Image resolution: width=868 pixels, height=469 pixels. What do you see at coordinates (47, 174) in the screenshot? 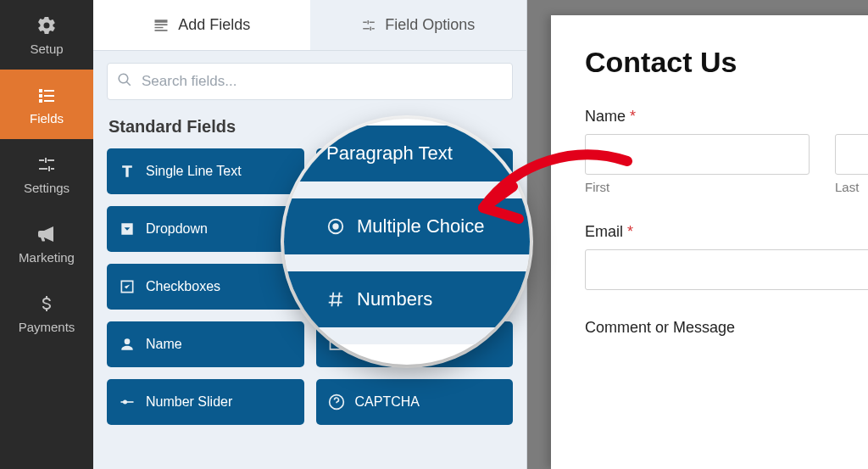
I see `sidebar-item-settings: Settings` at bounding box center [47, 174].